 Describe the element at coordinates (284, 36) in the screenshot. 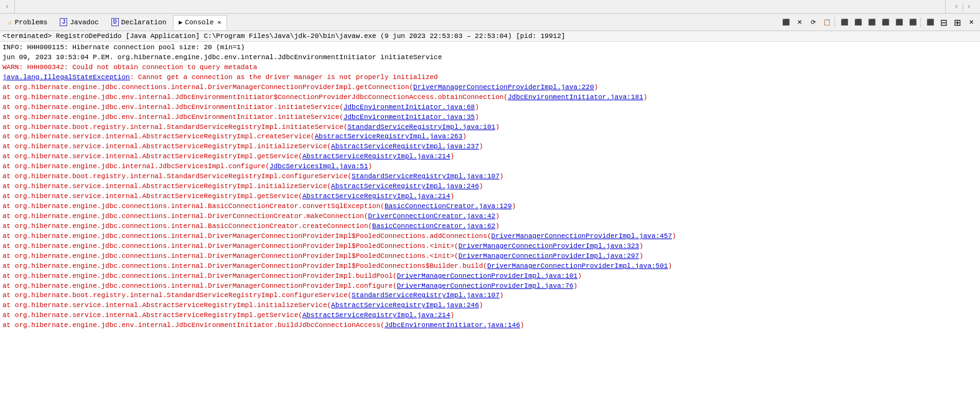

I see `status-text: <terminated> RegistroDePedido [Java Appl…` at that location.